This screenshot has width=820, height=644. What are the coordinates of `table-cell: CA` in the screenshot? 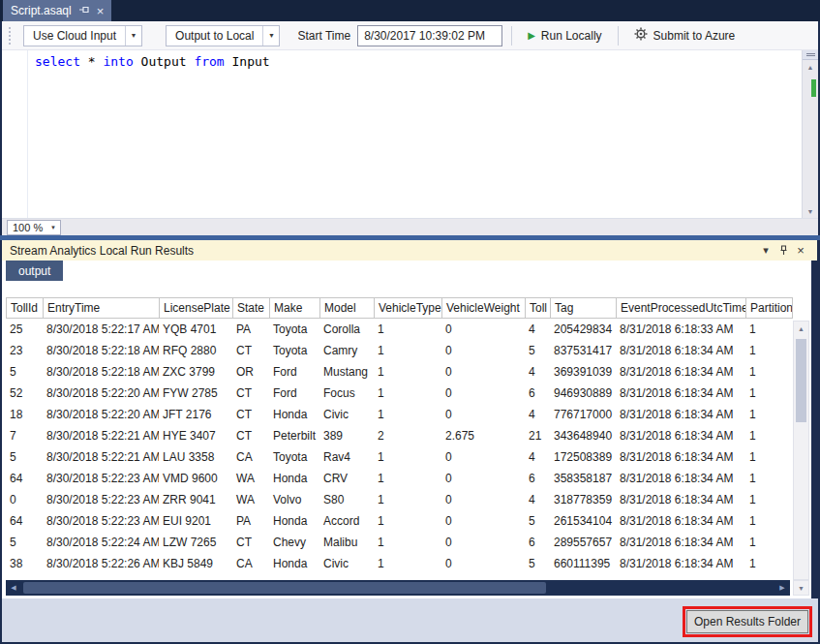 It's located at (251, 457).